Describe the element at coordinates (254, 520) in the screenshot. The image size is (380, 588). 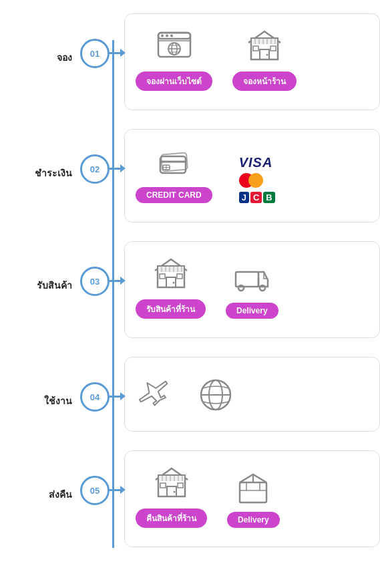
I see `badge-returndelivery: Delivery` at that location.